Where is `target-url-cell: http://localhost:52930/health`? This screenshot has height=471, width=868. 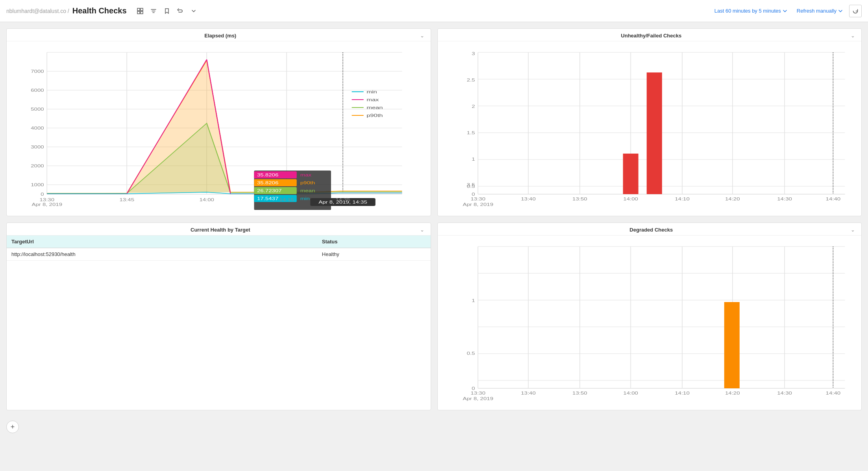
target-url-cell: http://localhost:52930/health is located at coordinates (162, 254).